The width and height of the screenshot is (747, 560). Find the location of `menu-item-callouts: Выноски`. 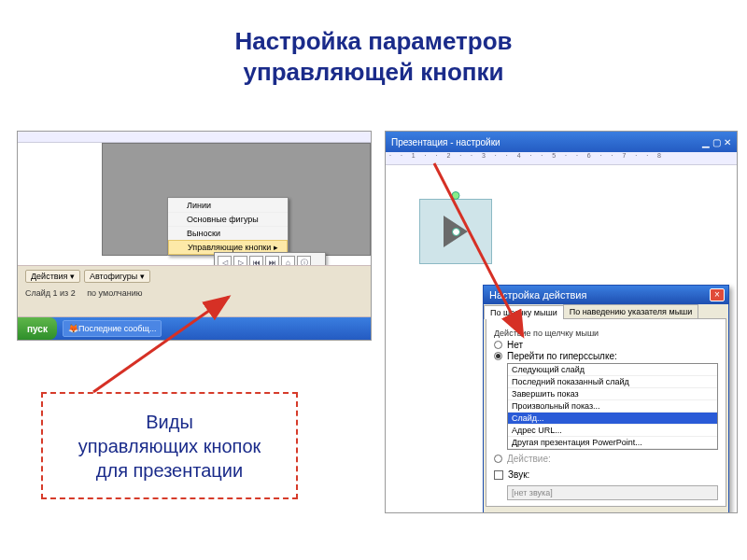

menu-item-callouts: Выноски is located at coordinates (228, 233).